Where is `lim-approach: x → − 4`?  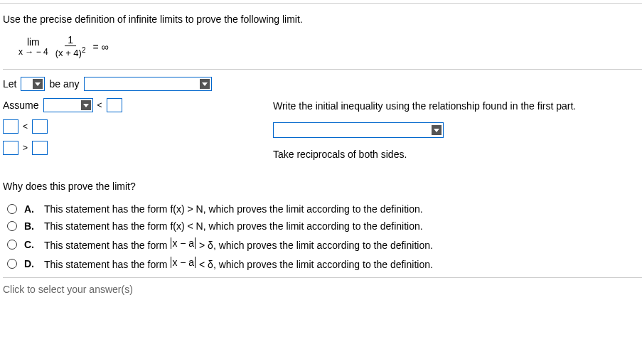
lim-approach: x → − 4 is located at coordinates (33, 53).